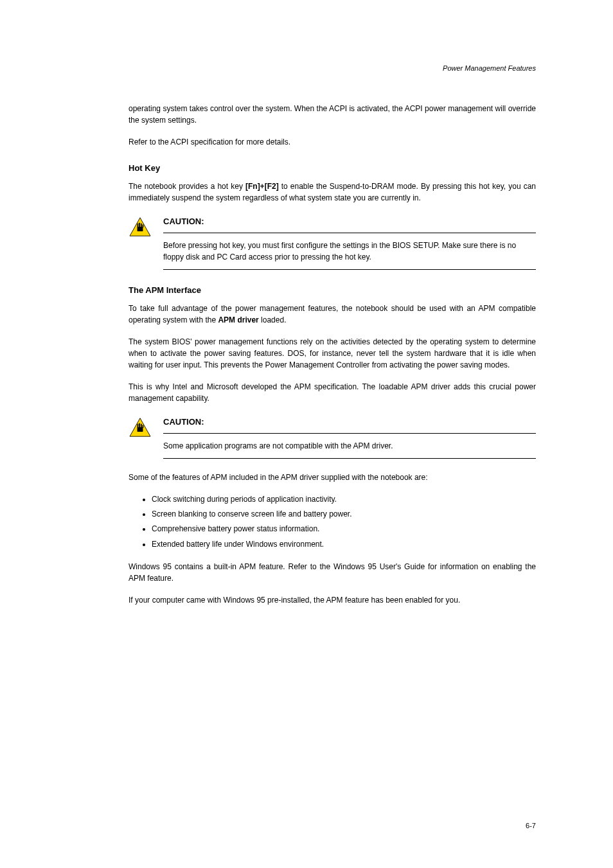 Image resolution: width=613 pixels, height=868 pixels. I want to click on caution-2-rule-bottom, so click(350, 459).